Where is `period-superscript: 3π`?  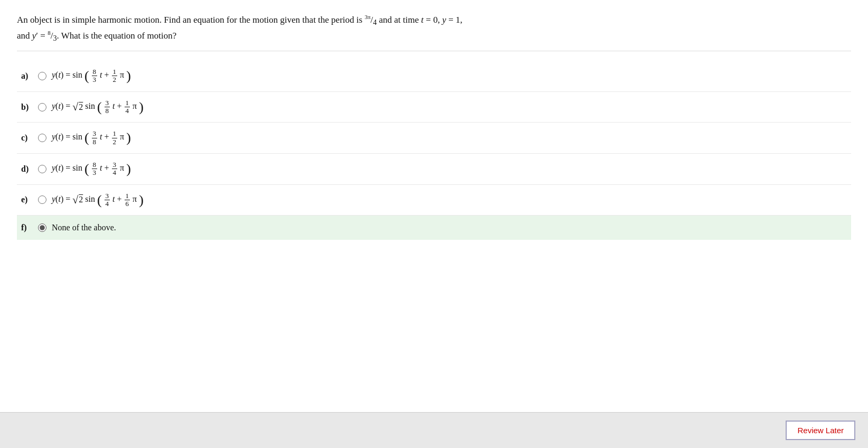
period-superscript: 3π is located at coordinates (367, 17).